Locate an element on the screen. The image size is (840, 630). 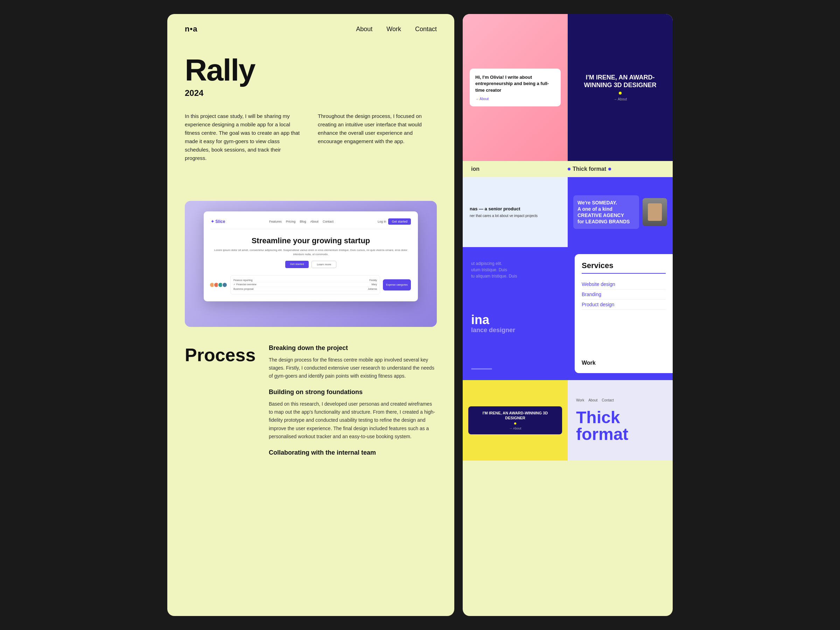
nav-contact: Contact is located at coordinates (426, 29).